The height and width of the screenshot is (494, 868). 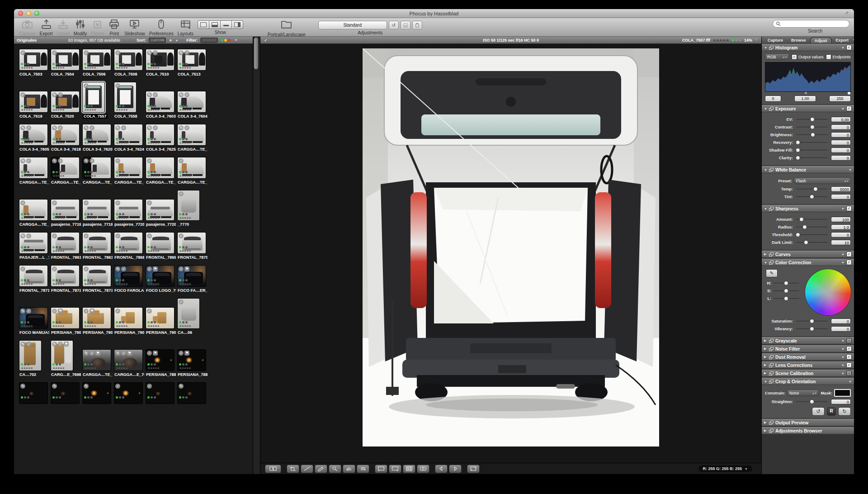 What do you see at coordinates (28, 28) in the screenshot?
I see `capture-button: Capture` at bounding box center [28, 28].